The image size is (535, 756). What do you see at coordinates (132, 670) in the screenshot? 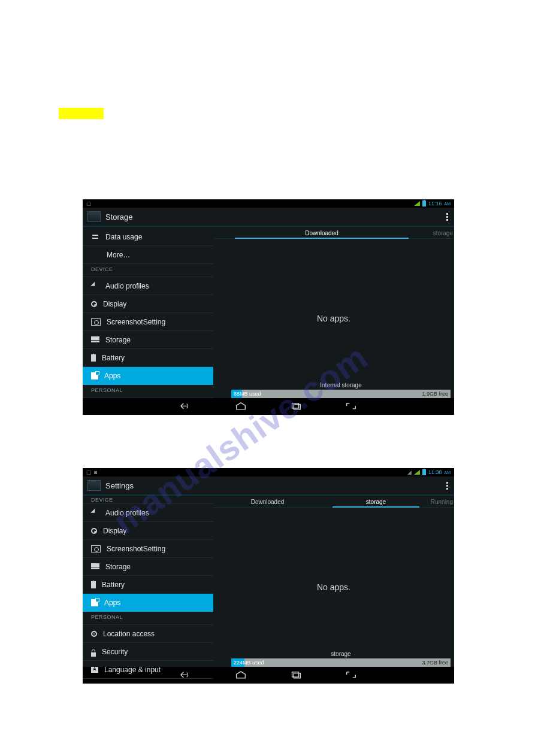
I see `sidebar-item-label: Language & input` at bounding box center [132, 670].